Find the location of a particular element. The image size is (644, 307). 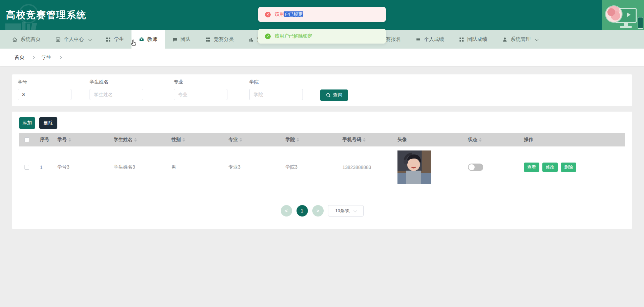

field-major: 专业 is located at coordinates (201, 90).